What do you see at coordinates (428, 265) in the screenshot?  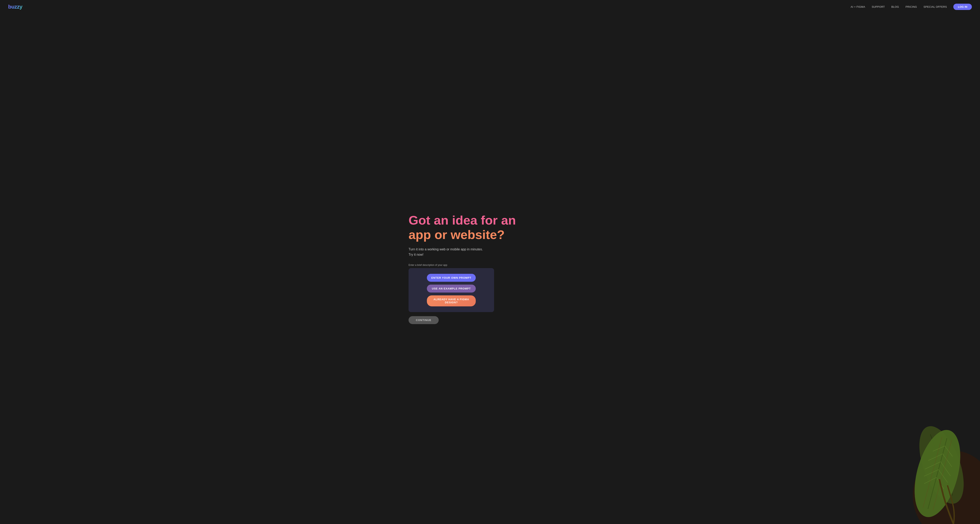 I see `input-label: Enter a brief description of your app` at bounding box center [428, 265].